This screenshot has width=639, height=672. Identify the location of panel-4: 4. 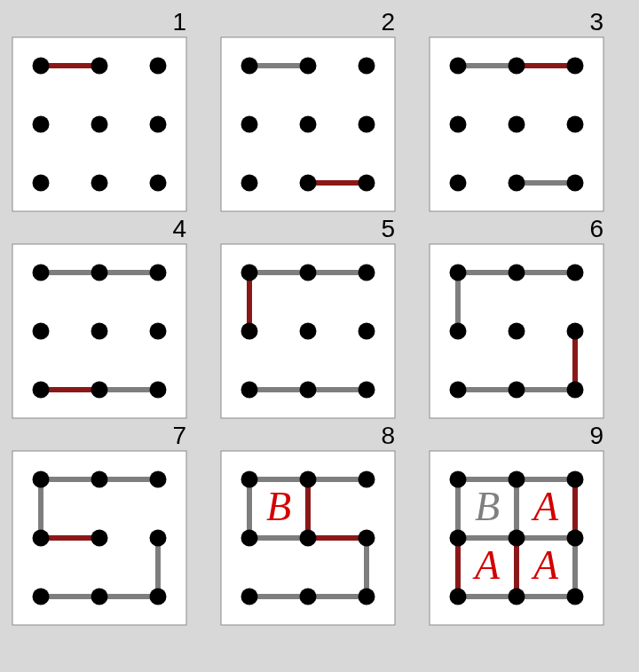
(99, 316).